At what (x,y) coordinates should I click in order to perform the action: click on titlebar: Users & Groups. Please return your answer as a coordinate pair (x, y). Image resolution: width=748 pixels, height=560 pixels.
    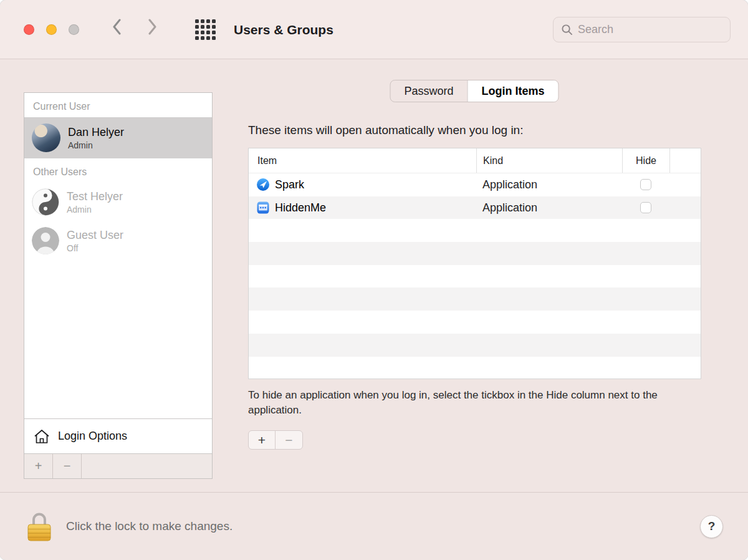
    Looking at the image, I should click on (374, 30).